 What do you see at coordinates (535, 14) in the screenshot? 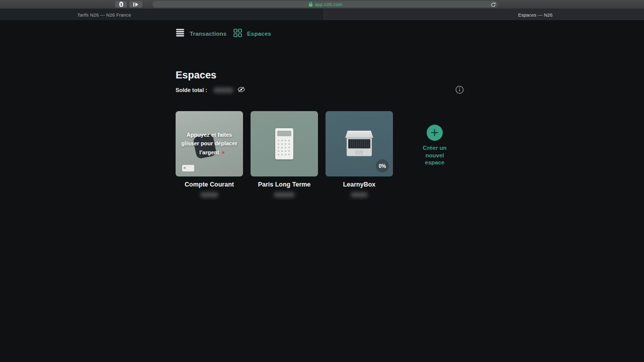
I see `tab-title: Espaces — N26` at bounding box center [535, 14].